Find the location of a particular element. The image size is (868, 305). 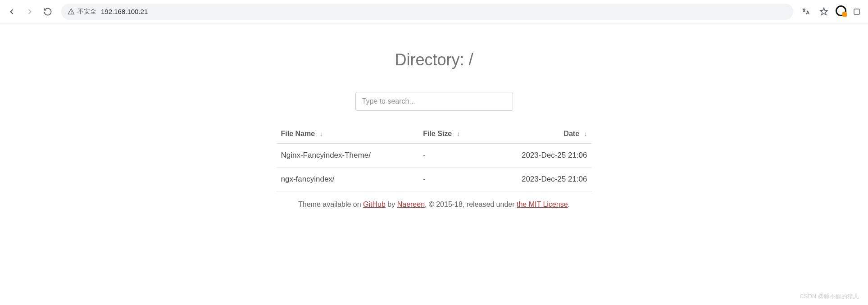

footer: Theme available on GitHub by Naereen, © … is located at coordinates (434, 205).